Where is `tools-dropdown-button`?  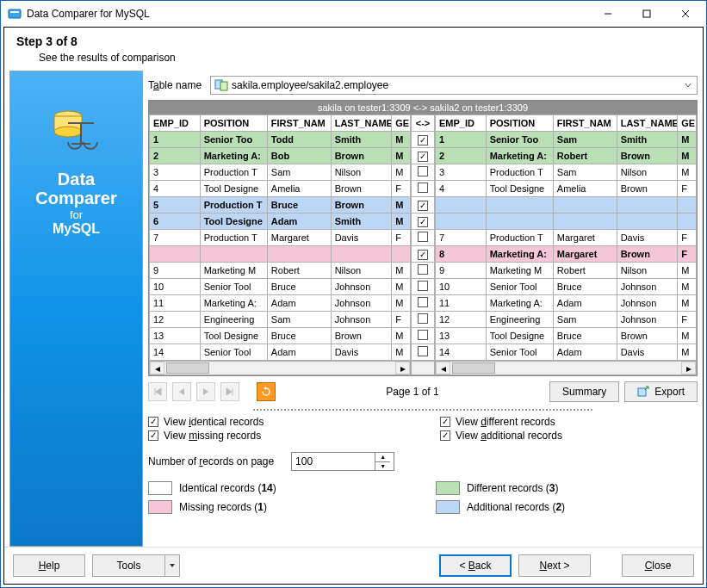 tools-dropdown-button is located at coordinates (172, 566).